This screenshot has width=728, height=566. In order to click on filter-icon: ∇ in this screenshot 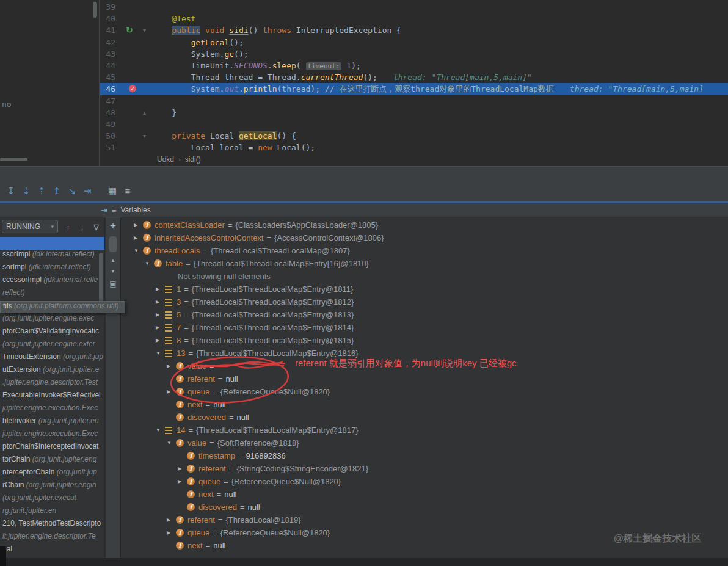, I will do `click(96, 227)`.